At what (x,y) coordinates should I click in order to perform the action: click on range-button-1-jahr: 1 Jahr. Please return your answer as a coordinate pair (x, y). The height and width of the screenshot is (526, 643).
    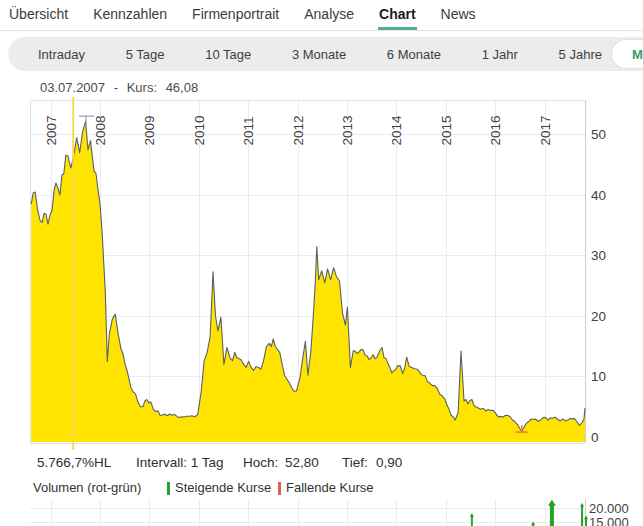
    Looking at the image, I should click on (500, 54).